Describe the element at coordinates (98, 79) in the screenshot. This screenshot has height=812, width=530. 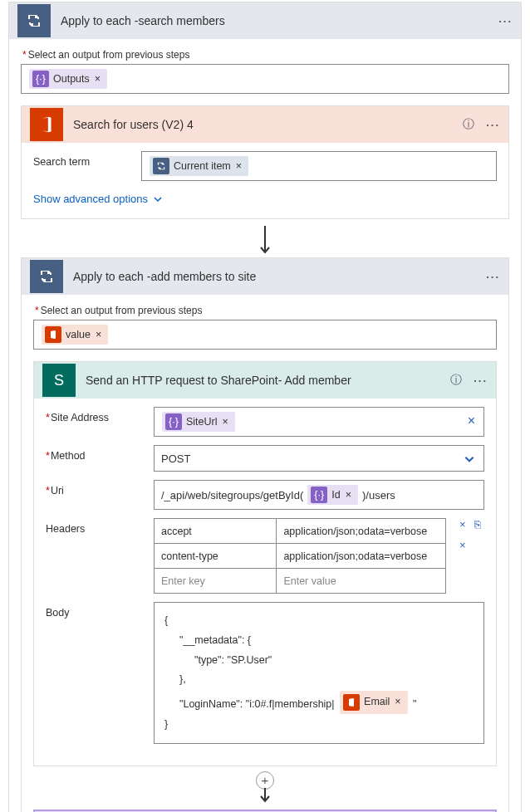
I see `outputs-token-remove: ×` at that location.